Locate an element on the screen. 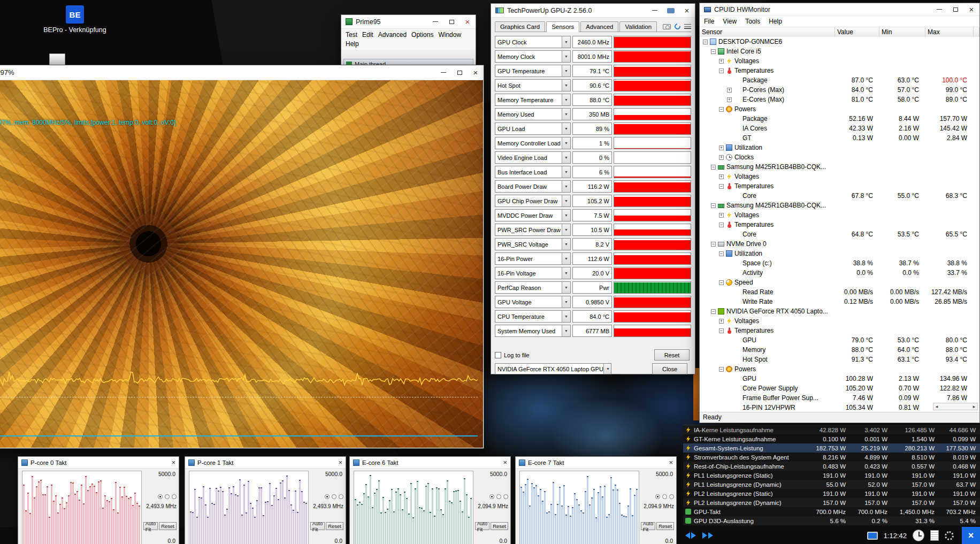 The width and height of the screenshot is (980, 544). sensor-select: MVDDC Power Draw ▼ is located at coordinates (533, 215).